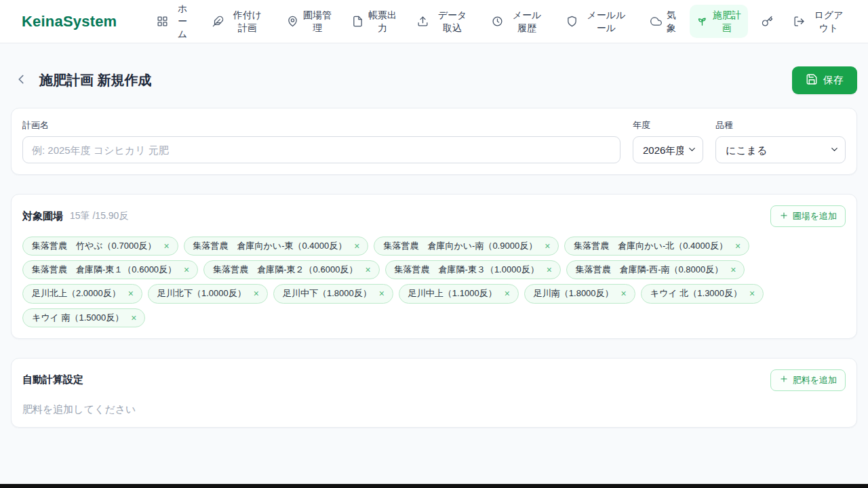 This screenshot has height=488, width=868. What do you see at coordinates (434, 141) in the screenshot?
I see `plan-form-card: 計画名 年度 2026年度 品種 にこまる` at bounding box center [434, 141].